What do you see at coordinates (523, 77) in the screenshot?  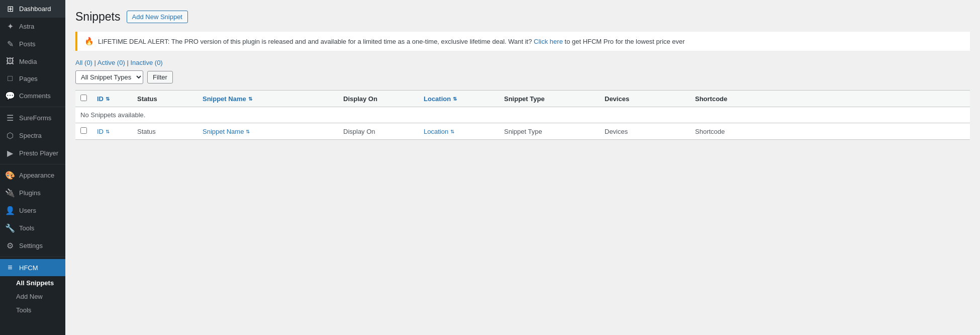 I see `filter-row: All Snippet Types Header Footer Body Cus…` at bounding box center [523, 77].